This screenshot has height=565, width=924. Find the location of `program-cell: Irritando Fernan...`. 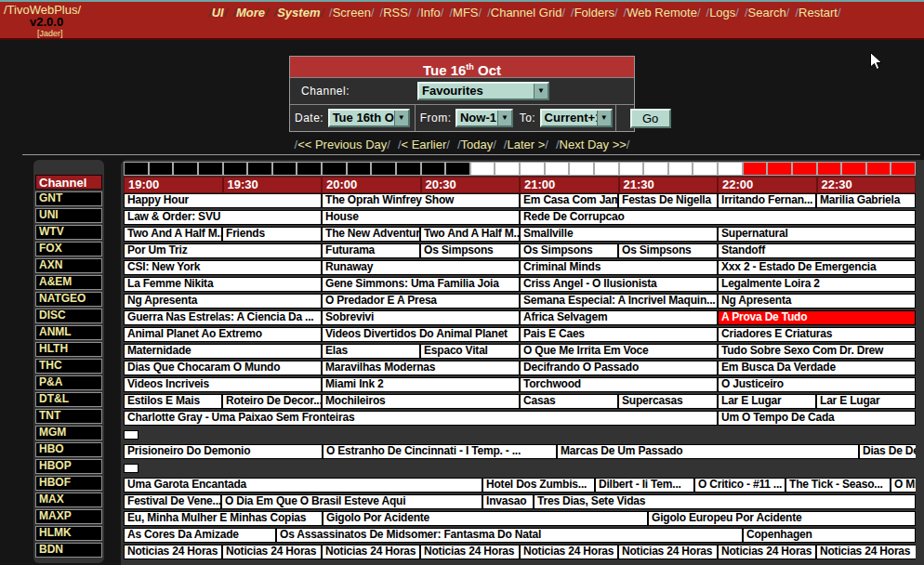

program-cell: Irritando Fernan... is located at coordinates (767, 201).